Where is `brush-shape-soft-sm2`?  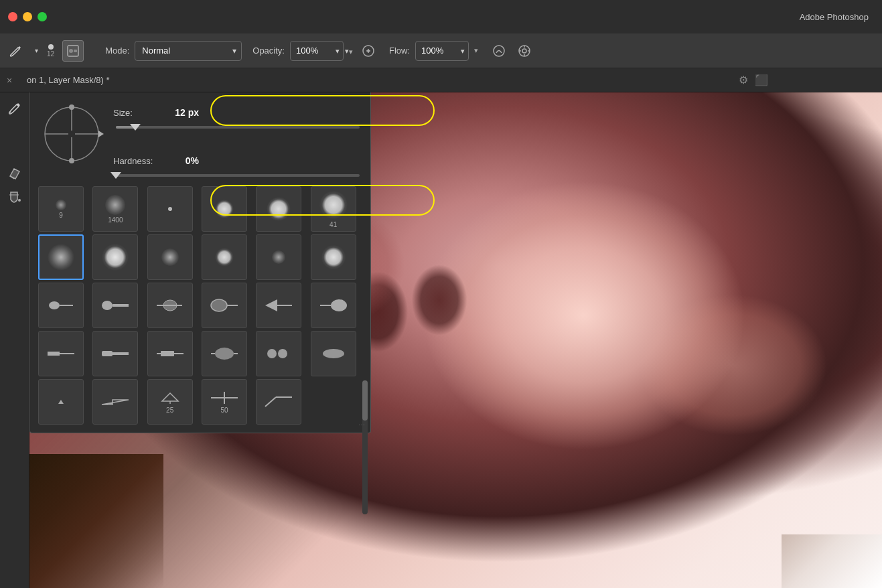
brush-shape-soft-sm2 is located at coordinates (279, 257).